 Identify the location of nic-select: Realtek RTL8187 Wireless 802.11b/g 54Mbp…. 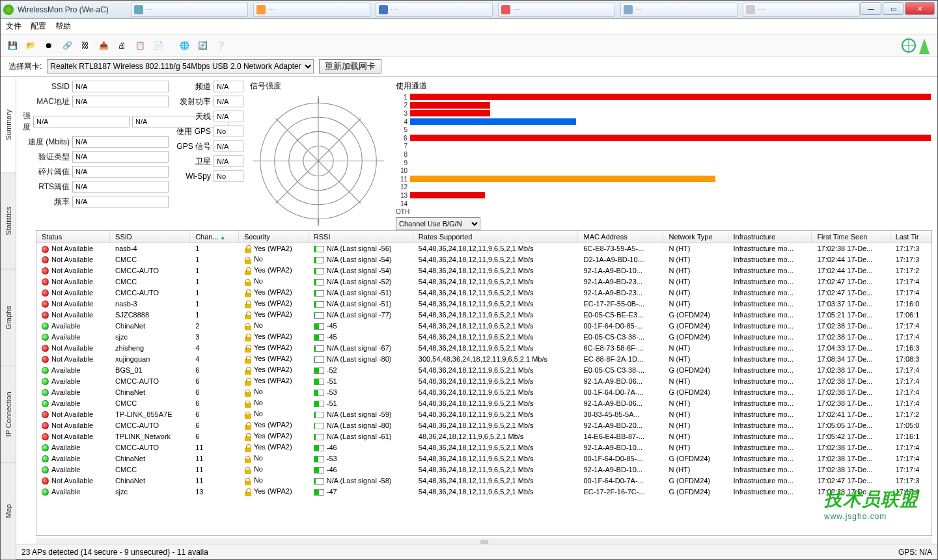
(180, 66).